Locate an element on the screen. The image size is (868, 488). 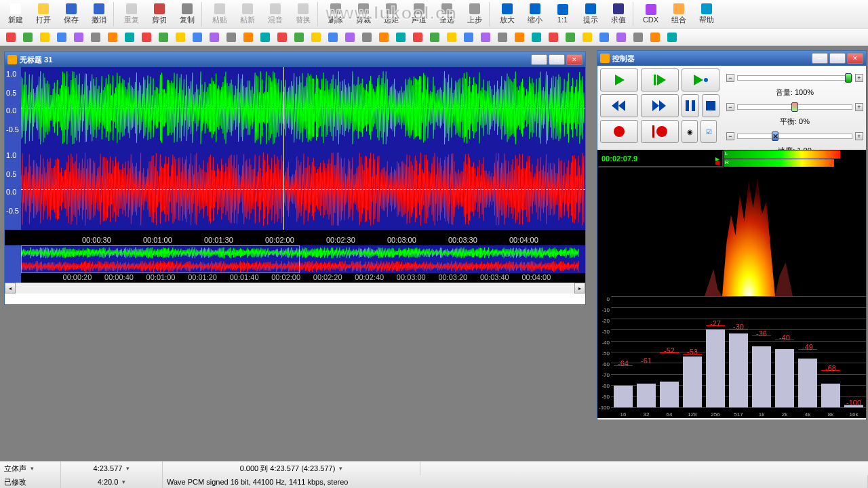
toolbar-剪裁: 剪裁 is located at coordinates (363, 14).